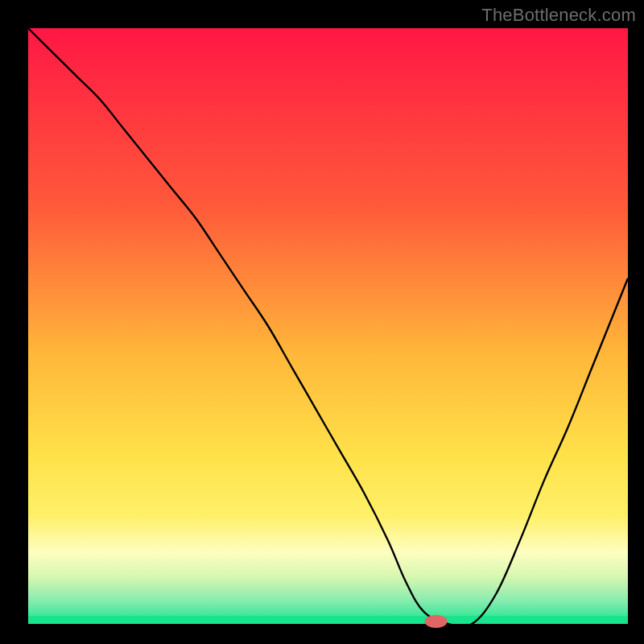 The height and width of the screenshot is (644, 644). What do you see at coordinates (559, 15) in the screenshot?
I see `watermark-label: TheBottleneck.com` at bounding box center [559, 15].